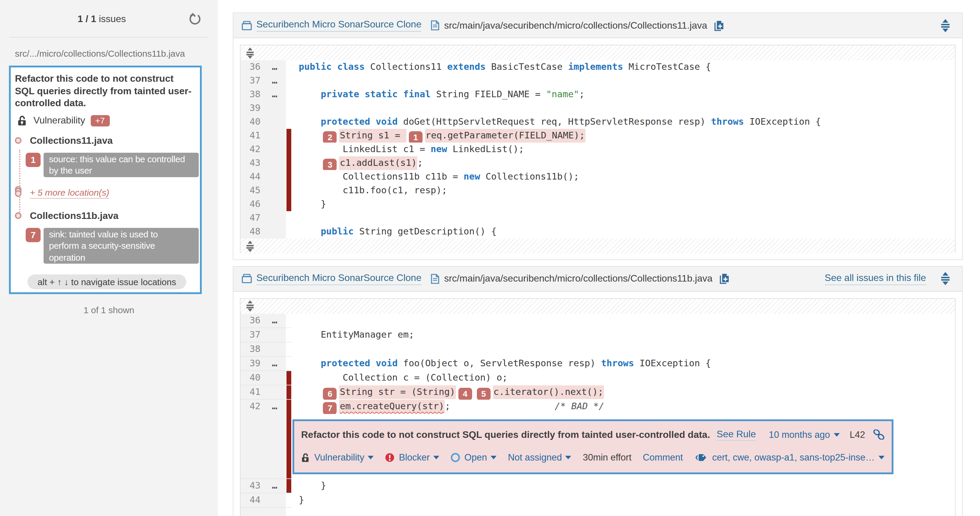  What do you see at coordinates (107, 165) in the screenshot?
I see `flow-location-1: 1 source: this value can be controlled b…` at bounding box center [107, 165].